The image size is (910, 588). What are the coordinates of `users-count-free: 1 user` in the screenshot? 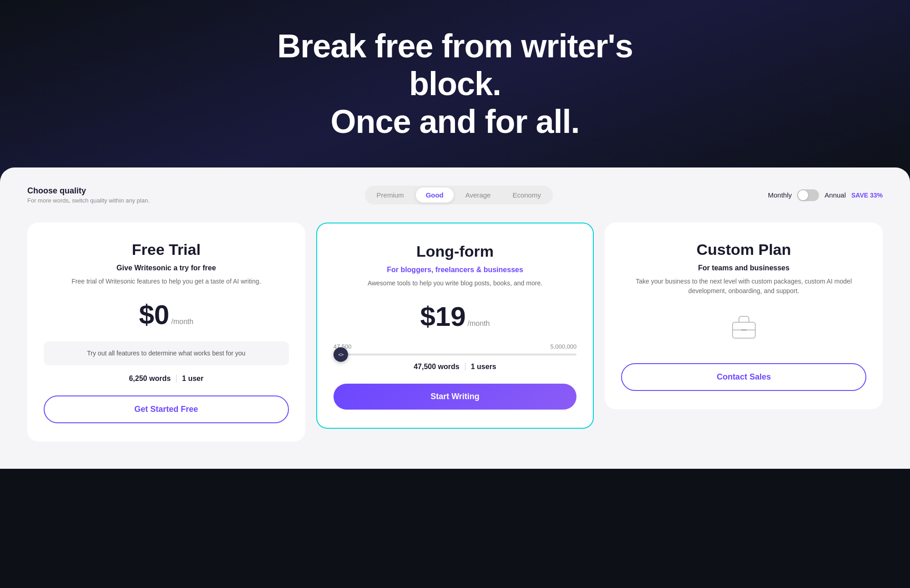 It's located at (193, 379).